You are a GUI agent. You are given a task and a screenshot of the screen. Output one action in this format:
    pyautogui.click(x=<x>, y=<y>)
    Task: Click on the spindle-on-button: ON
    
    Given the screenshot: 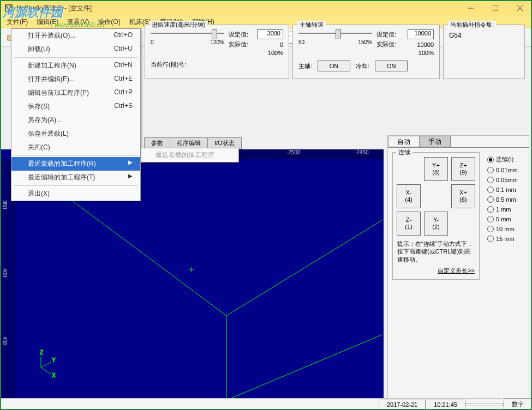 What is the action you would take?
    pyautogui.click(x=334, y=66)
    